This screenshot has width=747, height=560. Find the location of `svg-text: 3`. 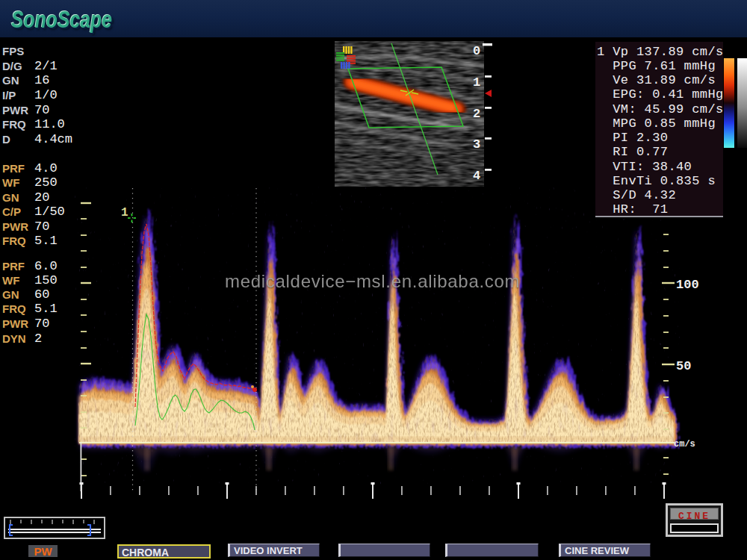

svg-text: 3 is located at coordinates (477, 145).